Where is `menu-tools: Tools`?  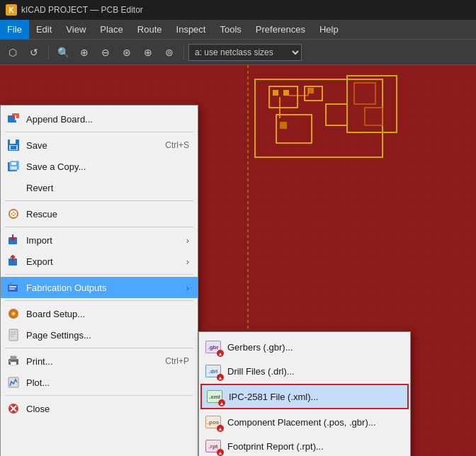 menu-tools: Tools is located at coordinates (230, 30).